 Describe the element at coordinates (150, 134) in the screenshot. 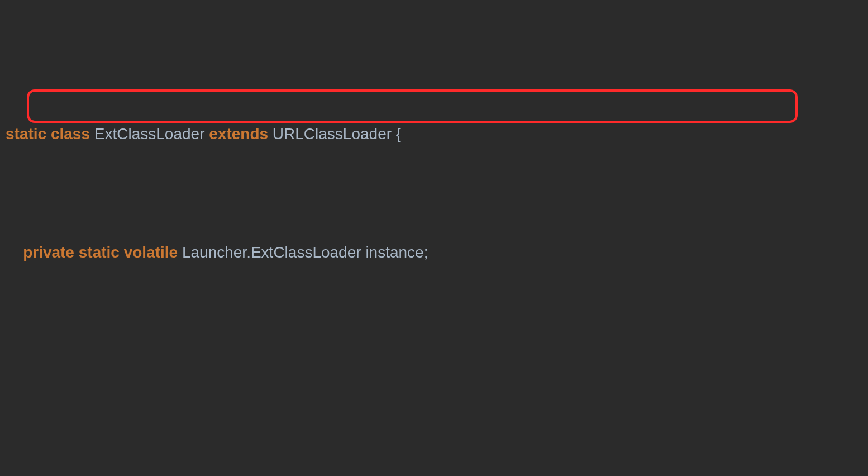

I see `class-name: ExtClassLoader` at that location.